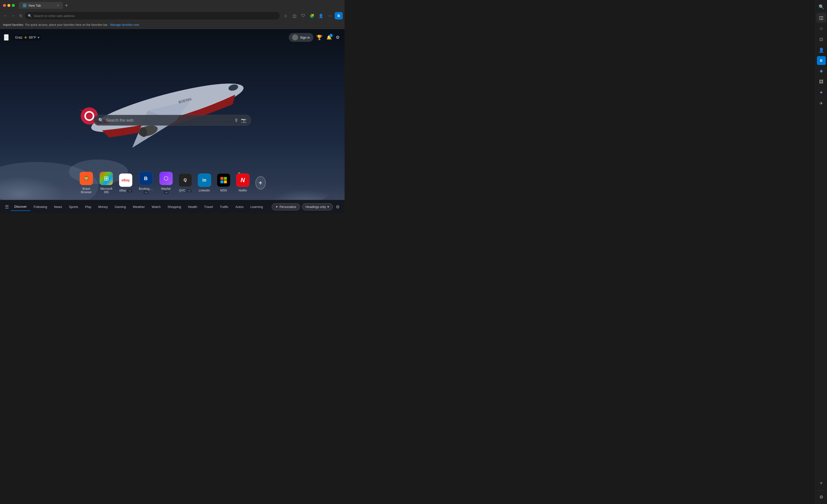 This screenshot has width=827, height=504. Describe the element at coordinates (125, 25) in the screenshot. I see `manage-favorites-link: Manage favorites now` at that location.